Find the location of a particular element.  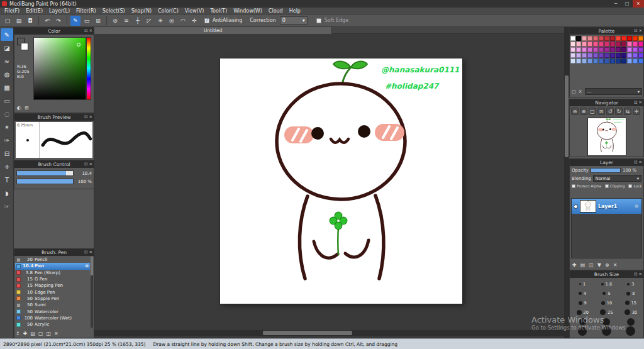

save-icon: ◘ is located at coordinates (30, 21).